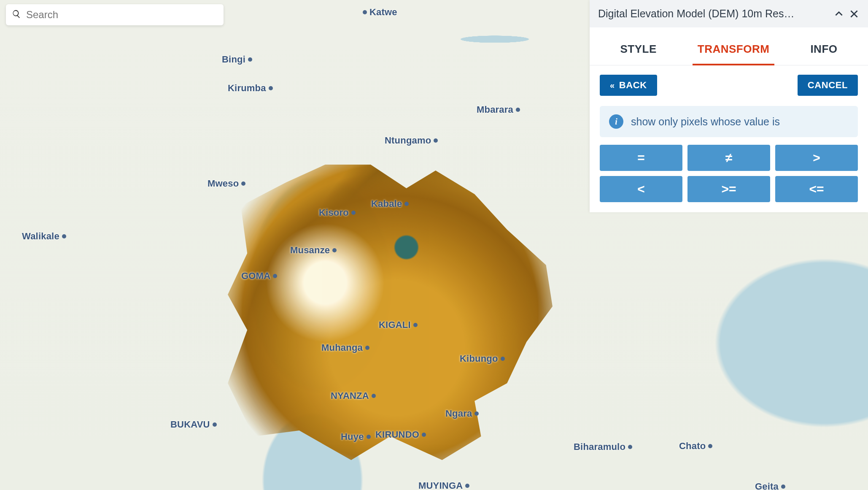  Describe the element at coordinates (310, 250) in the screenshot. I see `place-name: Musanze` at that location.